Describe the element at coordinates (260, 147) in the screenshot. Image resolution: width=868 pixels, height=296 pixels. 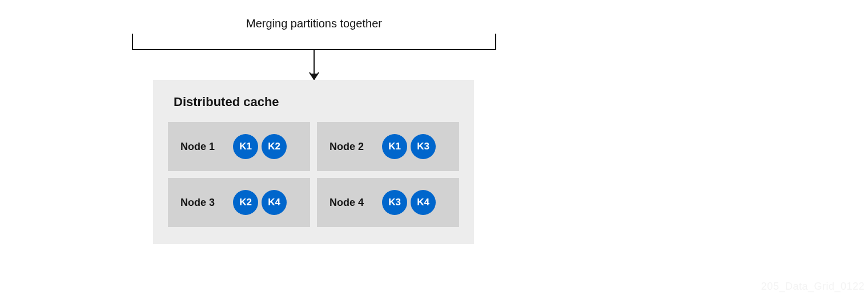
I see `node-keys: K1 K2` at that location.